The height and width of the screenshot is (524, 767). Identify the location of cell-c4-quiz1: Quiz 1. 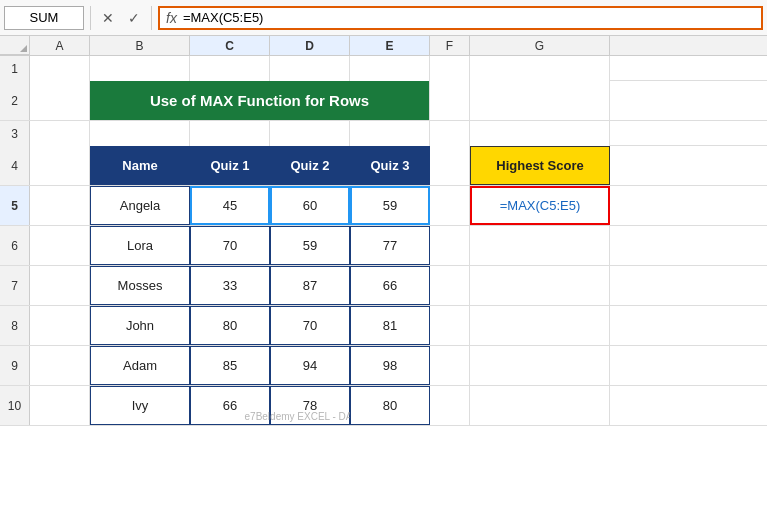
(230, 166).